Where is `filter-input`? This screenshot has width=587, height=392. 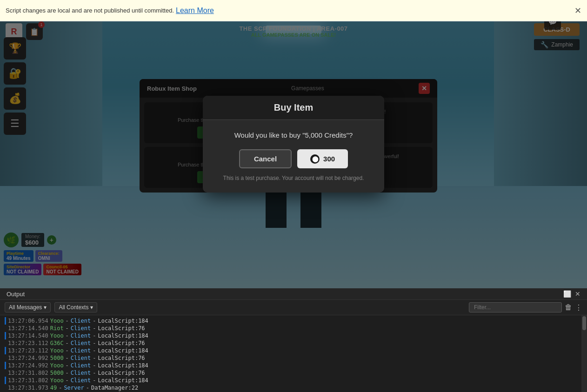
filter-input is located at coordinates (515, 307).